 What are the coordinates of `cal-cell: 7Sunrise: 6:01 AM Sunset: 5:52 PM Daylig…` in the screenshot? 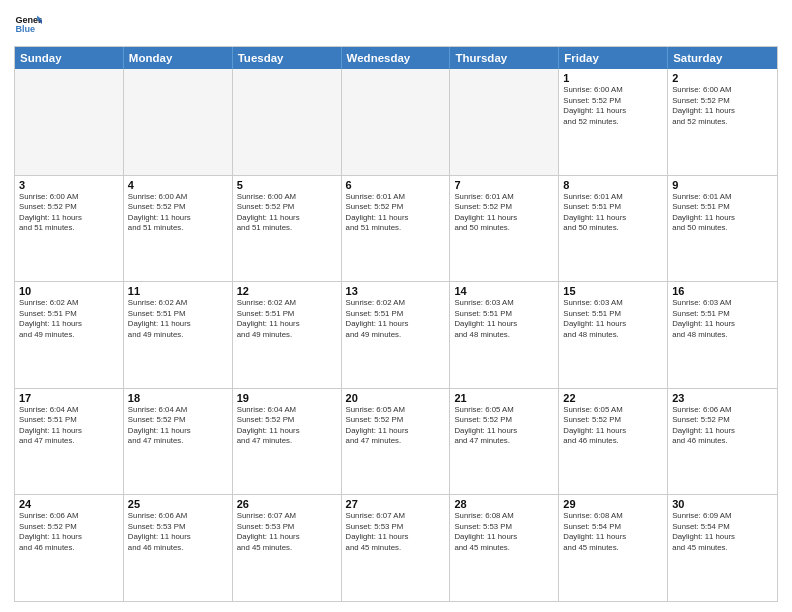 It's located at (504, 229).